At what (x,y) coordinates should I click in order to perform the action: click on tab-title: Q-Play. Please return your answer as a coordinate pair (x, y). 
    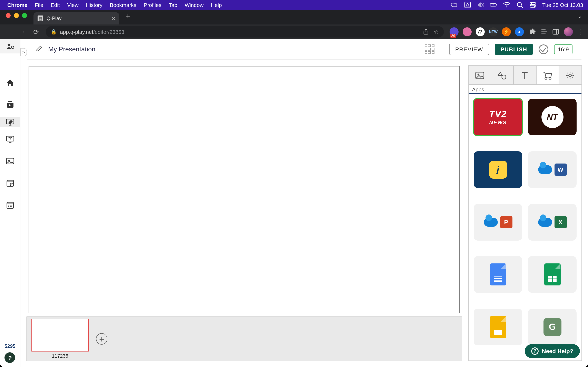
    Looking at the image, I should click on (54, 18).